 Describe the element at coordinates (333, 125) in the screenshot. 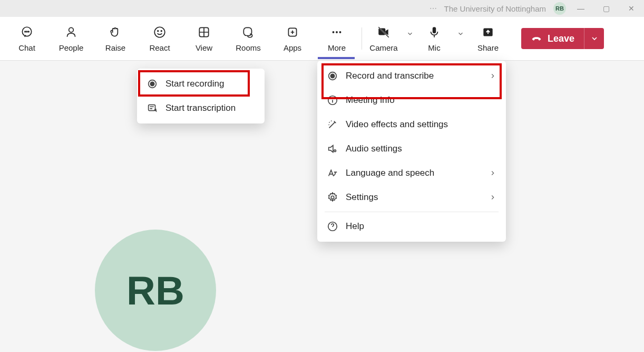

I see `wand-icon` at that location.